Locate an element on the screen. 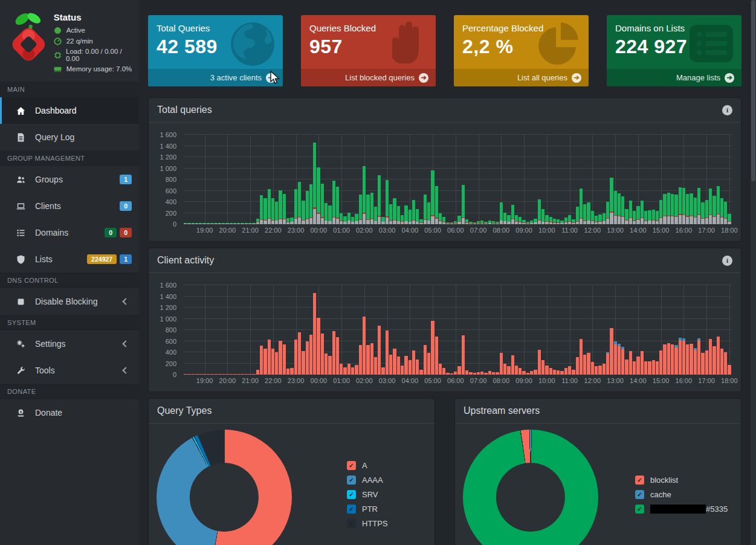 The height and width of the screenshot is (545, 756). x-axis-tick: 14:00 is located at coordinates (638, 230).